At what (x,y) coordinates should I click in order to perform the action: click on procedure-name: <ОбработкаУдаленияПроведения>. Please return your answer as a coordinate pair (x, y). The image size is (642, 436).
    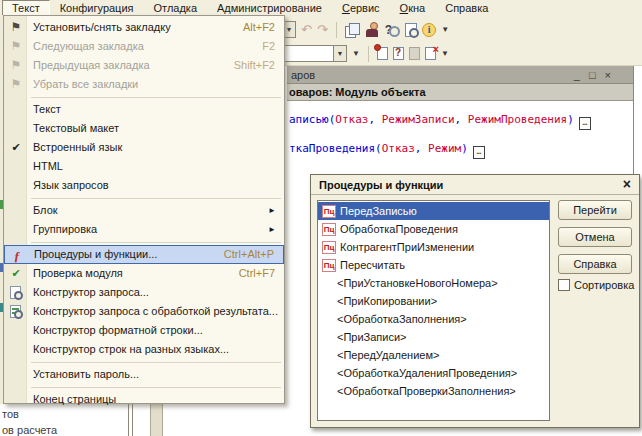
    Looking at the image, I should click on (427, 373).